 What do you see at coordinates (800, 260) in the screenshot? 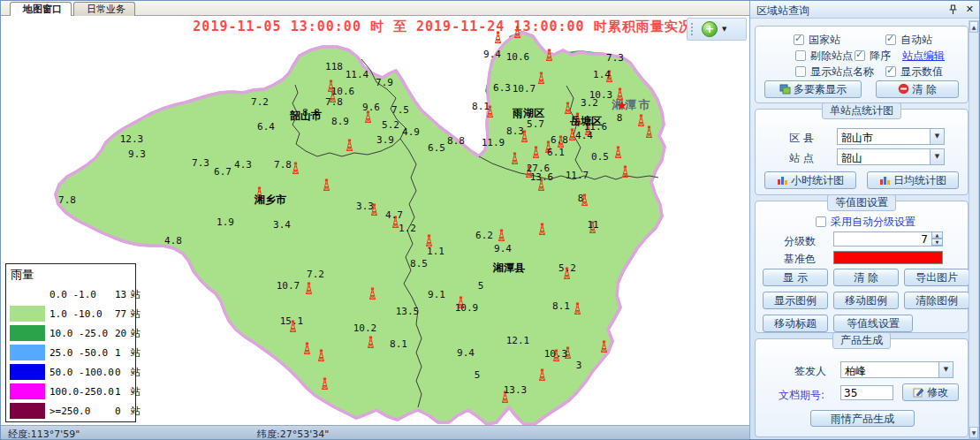
I see `base-color-label: 基准色` at bounding box center [800, 260].